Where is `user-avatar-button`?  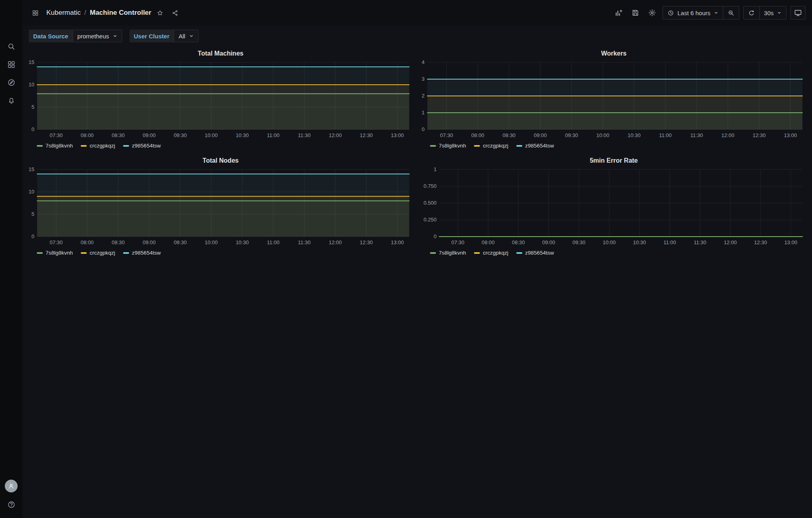 user-avatar-button is located at coordinates (11, 486).